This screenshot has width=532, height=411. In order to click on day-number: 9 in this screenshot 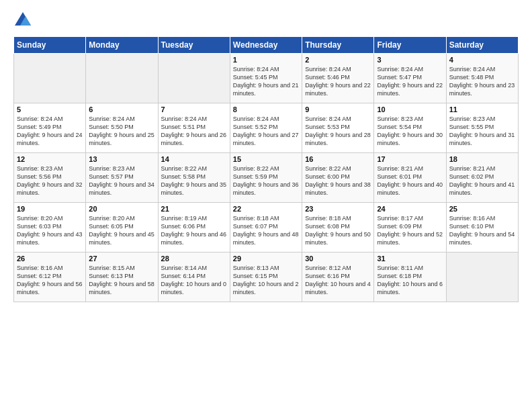, I will do `click(338, 109)`.